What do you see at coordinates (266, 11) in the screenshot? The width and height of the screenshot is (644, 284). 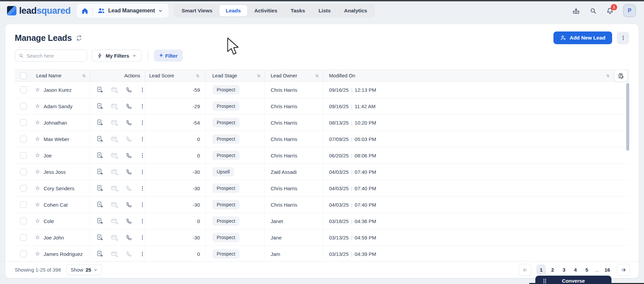 I see `tab-activities: Activities` at bounding box center [266, 11].